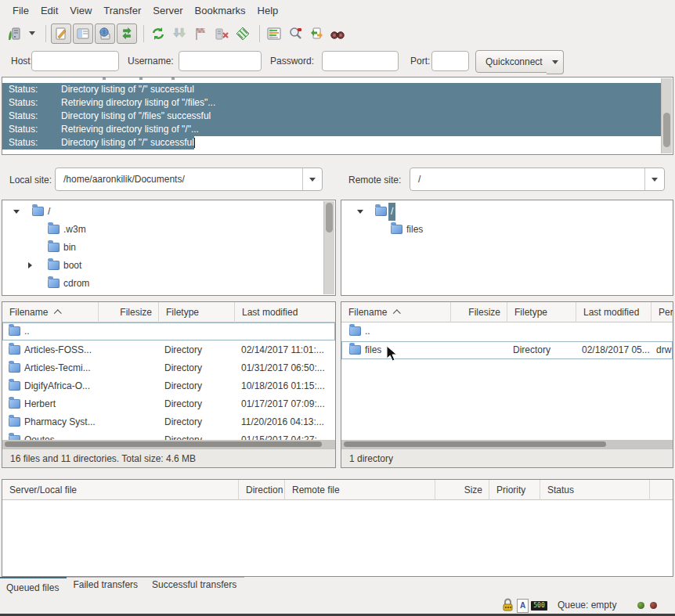 Image resolution: width=675 pixels, height=616 pixels. I want to click on remote-site-dropdown, so click(655, 179).